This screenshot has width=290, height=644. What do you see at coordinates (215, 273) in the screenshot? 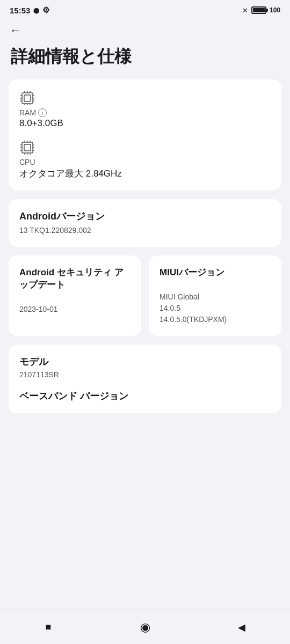
I see `miui-version-label: MIUIバージョン` at bounding box center [215, 273].